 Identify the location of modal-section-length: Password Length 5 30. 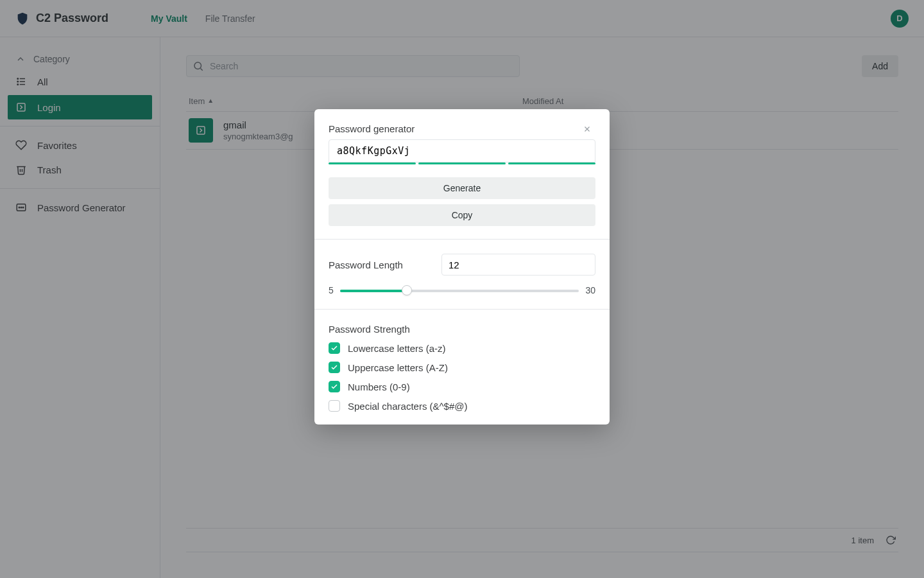
(462, 274).